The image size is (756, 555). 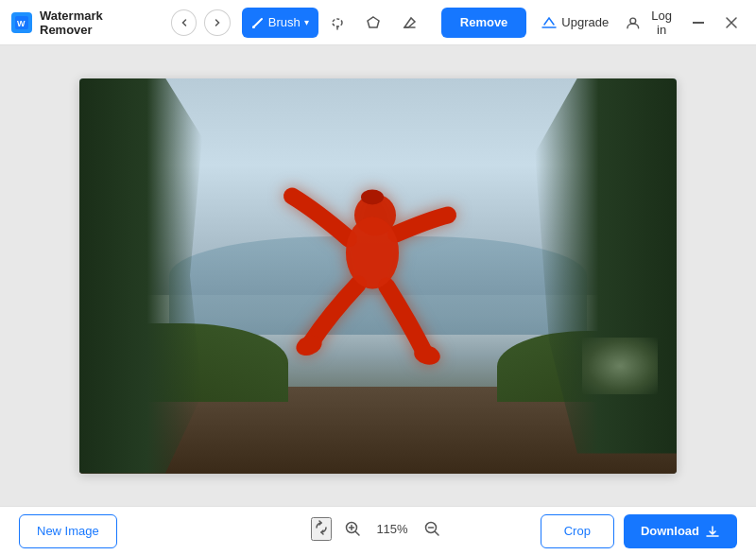 I want to click on bottom-left: New Image, so click(x=68, y=531).